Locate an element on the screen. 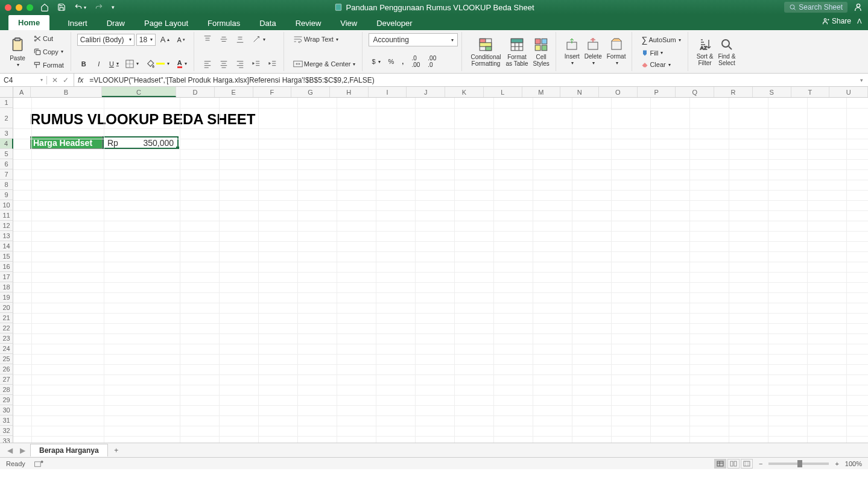 Image resolution: width=868 pixels, height=480 pixels. col-header-P: P is located at coordinates (657, 92).